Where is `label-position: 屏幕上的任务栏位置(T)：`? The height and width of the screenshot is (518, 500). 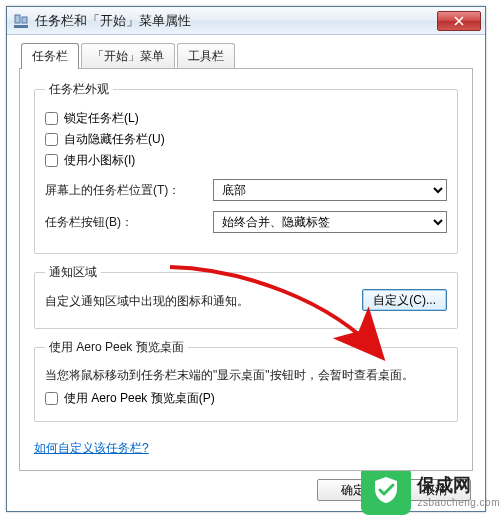 label-position: 屏幕上的任务栏位置(T)： is located at coordinates (129, 190).